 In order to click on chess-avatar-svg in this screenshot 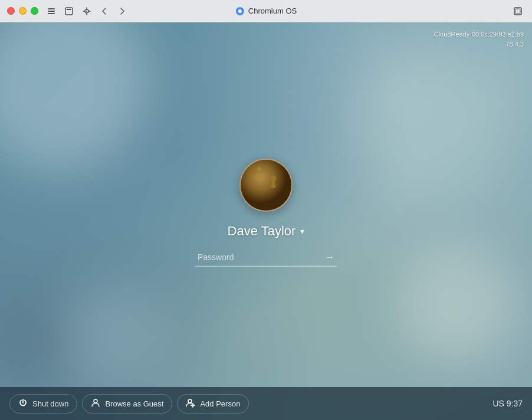, I will do `click(266, 185)`.